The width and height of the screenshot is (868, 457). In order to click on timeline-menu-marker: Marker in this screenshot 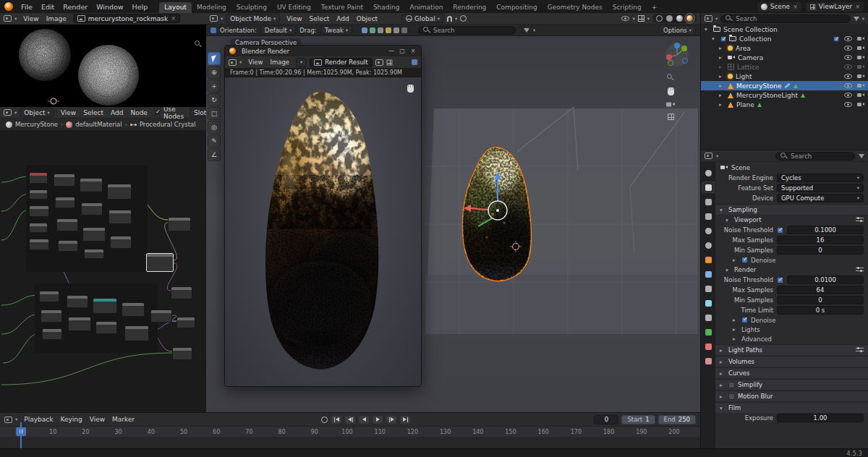, I will do `click(123, 419)`.